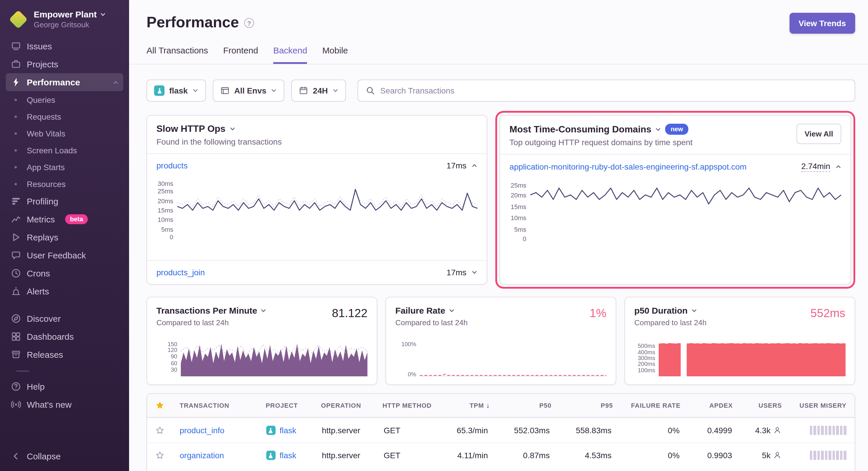 Image resolution: width=868 pixels, height=471 pixels. What do you see at coordinates (177, 55) in the screenshot?
I see `tab-all-transactions: All Transactions` at bounding box center [177, 55].